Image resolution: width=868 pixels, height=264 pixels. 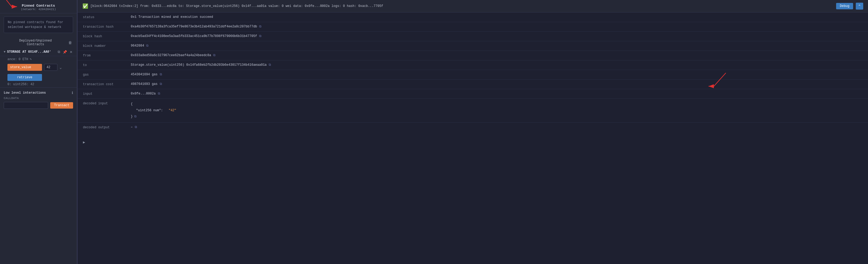 I want to click on param-row: 0: uint256: 42, so click(x=38, y=84).